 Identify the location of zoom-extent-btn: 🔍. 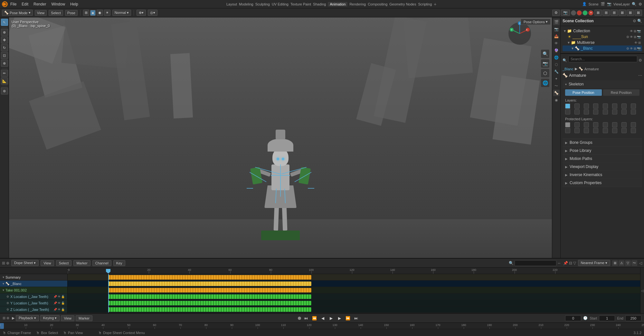
(545, 54).